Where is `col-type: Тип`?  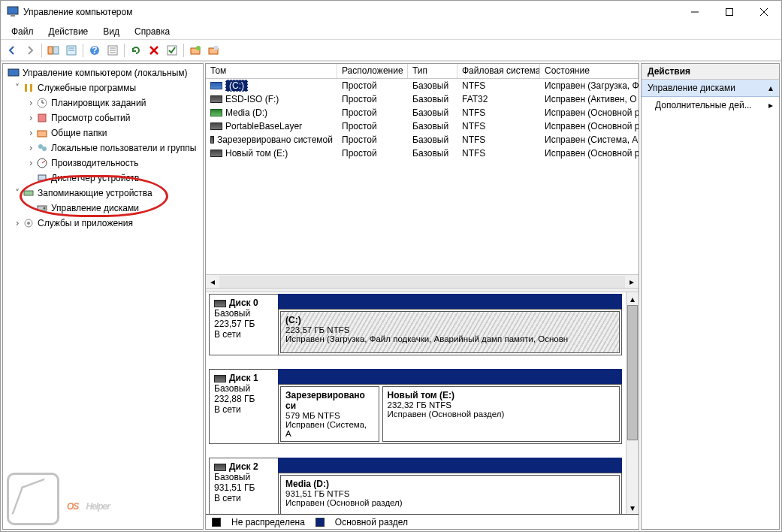
col-type: Тип is located at coordinates (433, 71).